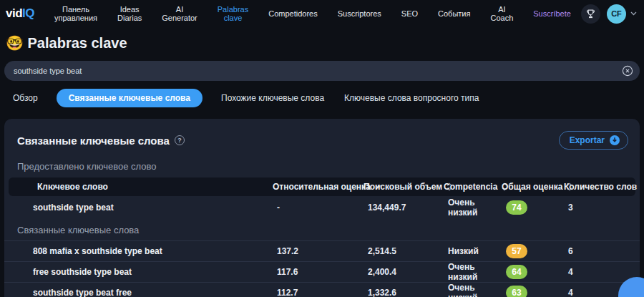  I want to click on download-icon, so click(615, 140).